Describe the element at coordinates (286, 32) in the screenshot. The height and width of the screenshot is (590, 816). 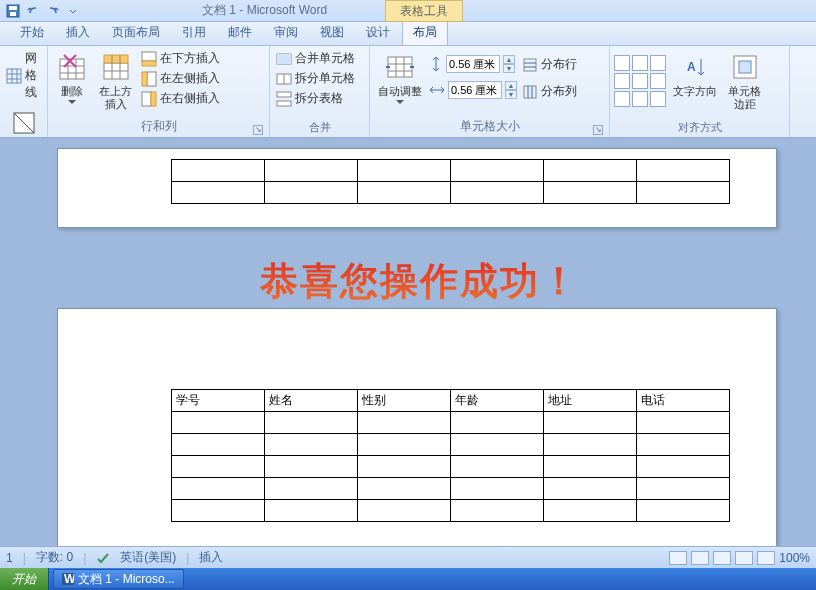
I see `tab-review: 审阅` at that location.